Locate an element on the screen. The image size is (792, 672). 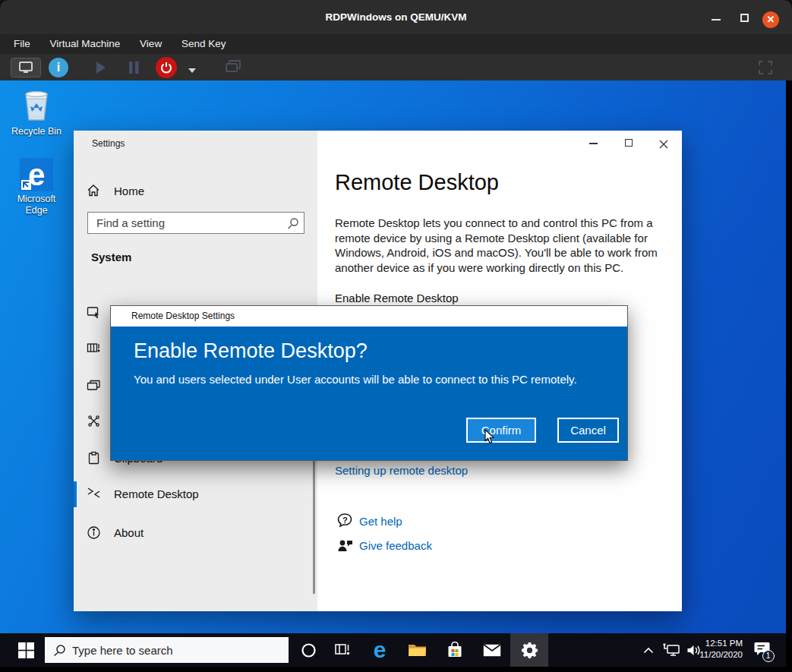
get-help-icon: ? is located at coordinates (346, 521).